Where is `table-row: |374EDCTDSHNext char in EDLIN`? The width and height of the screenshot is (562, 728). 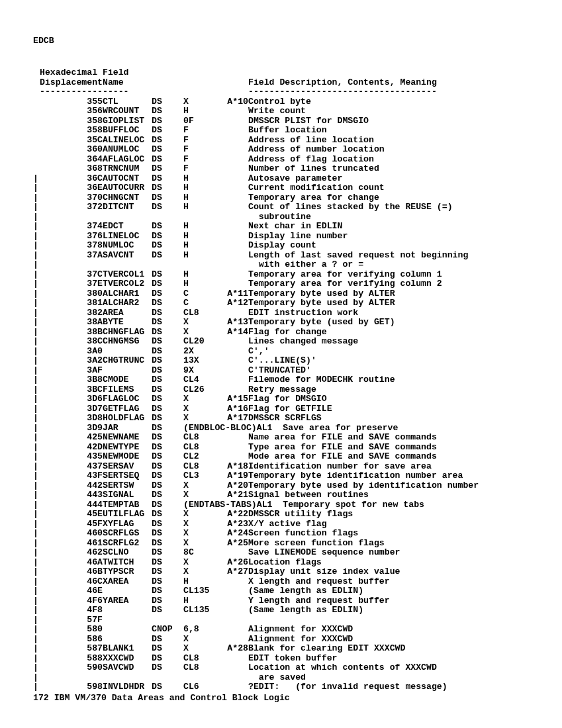
table-row: |374EDCTDSHNext char in EDLIN is located at coordinates (256, 226).